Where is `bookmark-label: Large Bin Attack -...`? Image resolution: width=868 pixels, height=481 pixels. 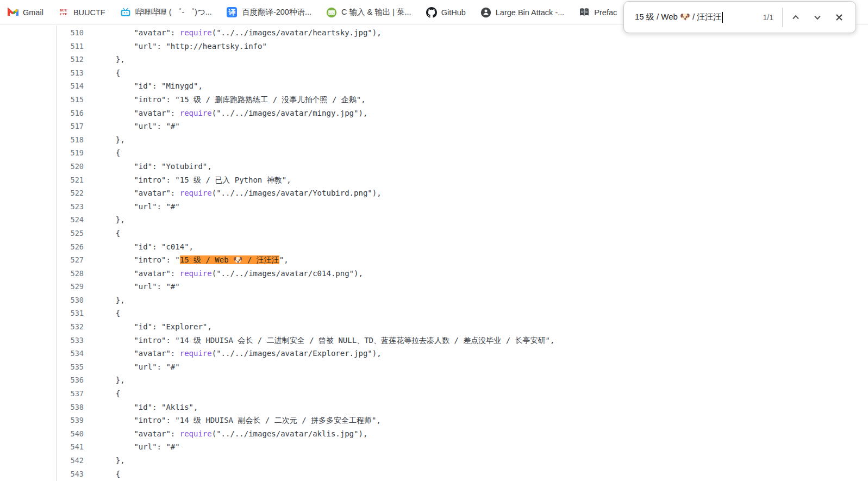 bookmark-label: Large Bin Attack -... is located at coordinates (530, 13).